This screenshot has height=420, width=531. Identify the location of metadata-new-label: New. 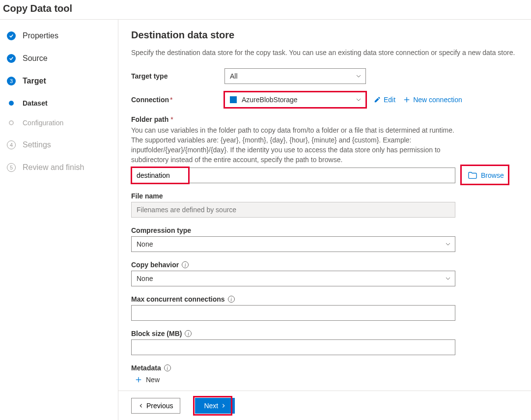
(153, 380).